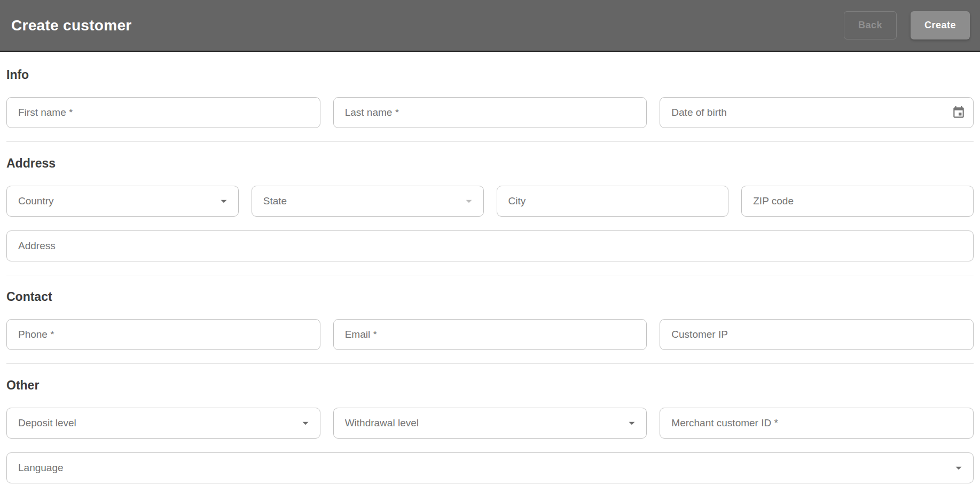  I want to click on header-actions: Back Create, so click(907, 26).